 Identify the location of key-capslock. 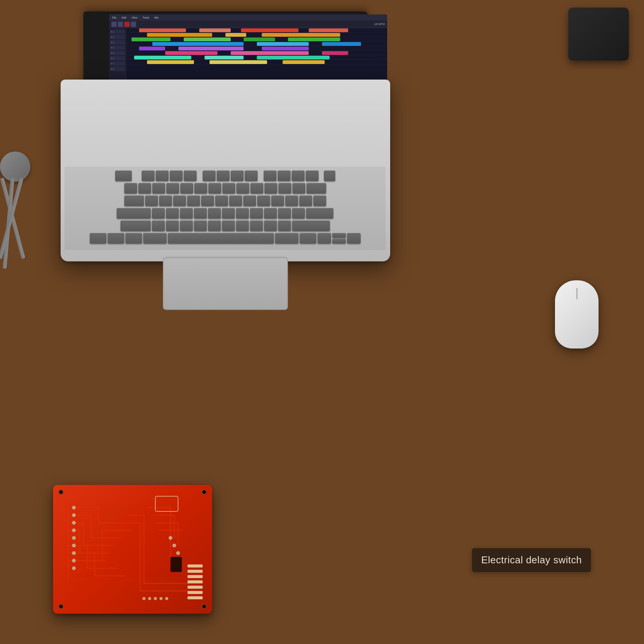
(134, 213).